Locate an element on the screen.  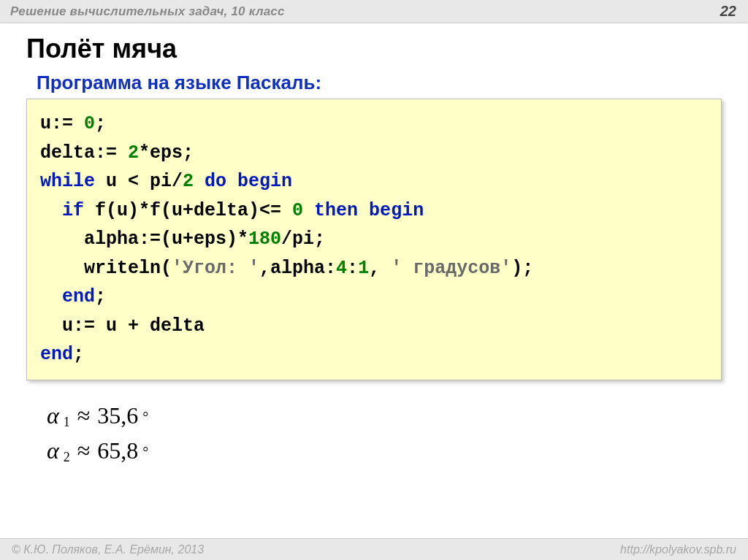
result-row-2: α2 ≈ 65,8° is located at coordinates (384, 450).